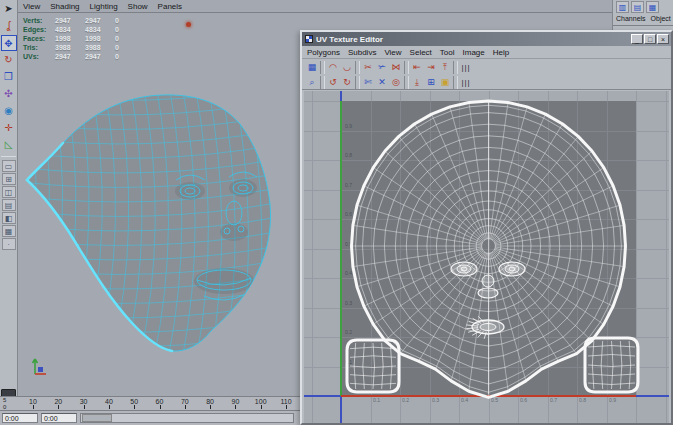  Describe the element at coordinates (97, 418) in the screenshot. I see `range-slider-handle` at that location.